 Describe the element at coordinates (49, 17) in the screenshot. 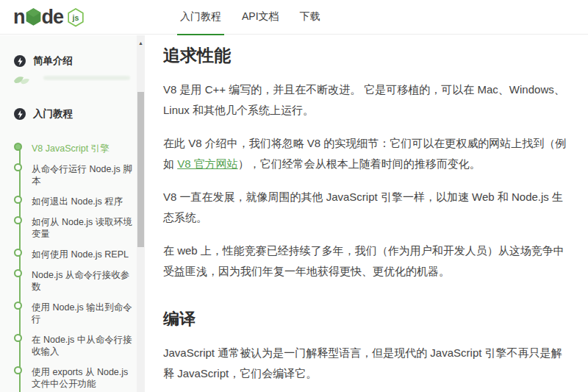

I see `nodejs-logo: n de js` at that location.